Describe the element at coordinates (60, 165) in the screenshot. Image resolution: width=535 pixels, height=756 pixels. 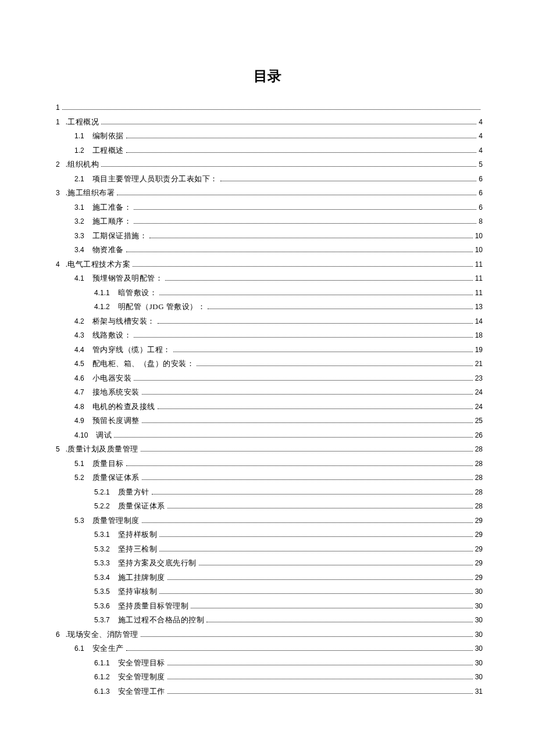
I see `toc-number: 2` at that location.